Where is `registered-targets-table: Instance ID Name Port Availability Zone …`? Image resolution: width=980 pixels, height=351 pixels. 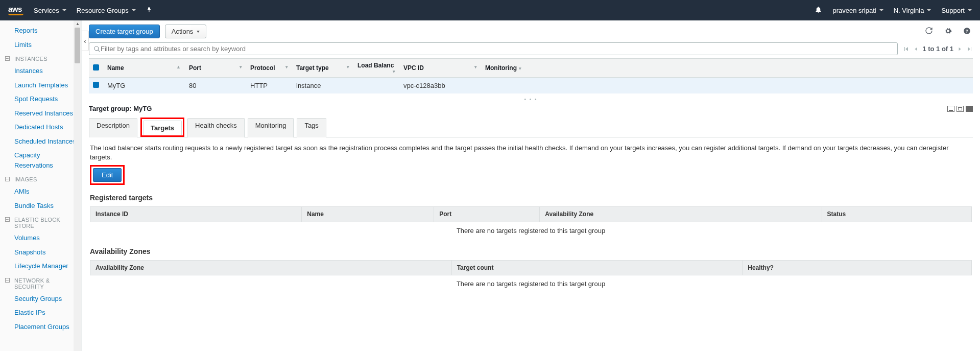 registered-targets-table: Instance ID Name Port Availability Zone … is located at coordinates (531, 223).